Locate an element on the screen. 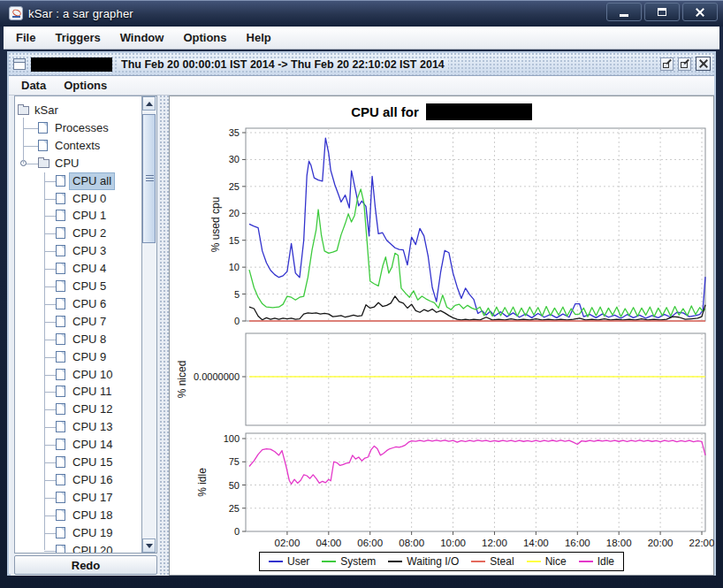  close-icon is located at coordinates (700, 12).